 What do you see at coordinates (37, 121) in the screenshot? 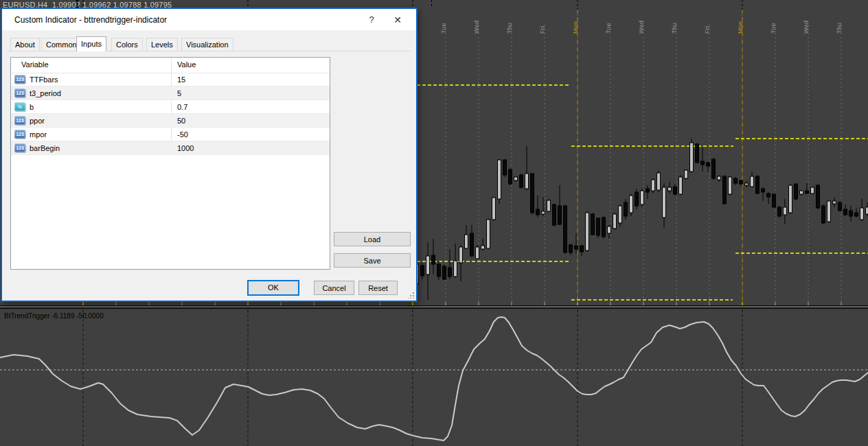
I see `param-name: ppor` at bounding box center [37, 121].